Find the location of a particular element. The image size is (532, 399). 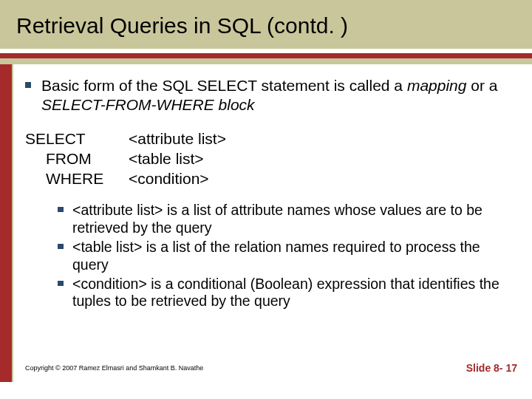

syntax-row-where: WHERE <condition> is located at coordinates (270, 179).